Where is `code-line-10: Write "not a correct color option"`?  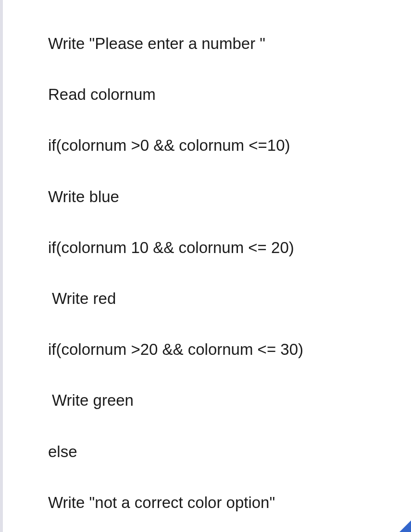
code-line-10: Write "not a correct color option" is located at coordinates (220, 503).